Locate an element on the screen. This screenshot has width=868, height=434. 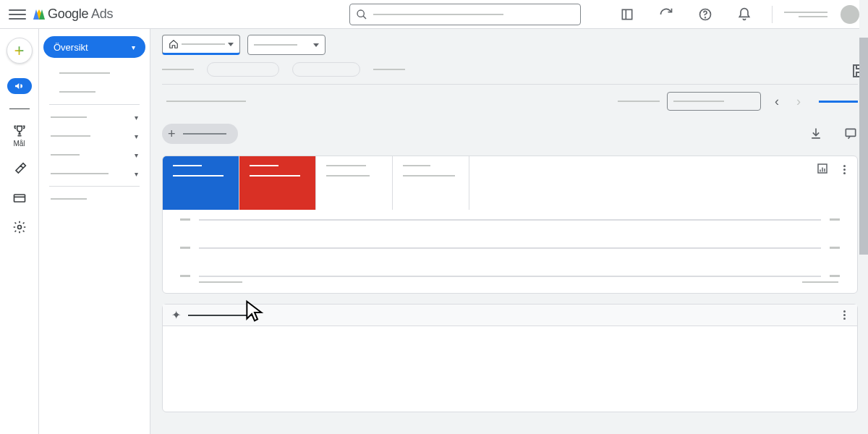
prev-period-button: ‹ is located at coordinates (777, 101).